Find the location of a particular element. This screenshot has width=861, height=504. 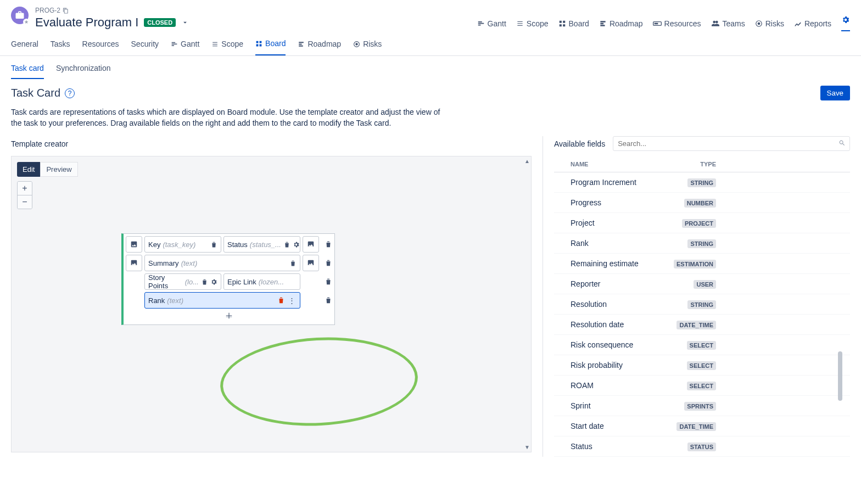

breadcrumb: PROG-2 is located at coordinates (112, 10).